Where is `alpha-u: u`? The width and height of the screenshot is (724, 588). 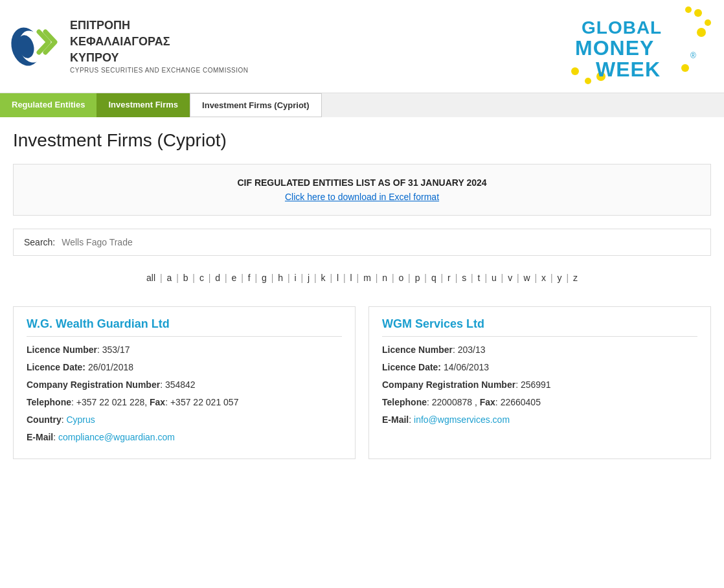 alpha-u: u is located at coordinates (494, 278).